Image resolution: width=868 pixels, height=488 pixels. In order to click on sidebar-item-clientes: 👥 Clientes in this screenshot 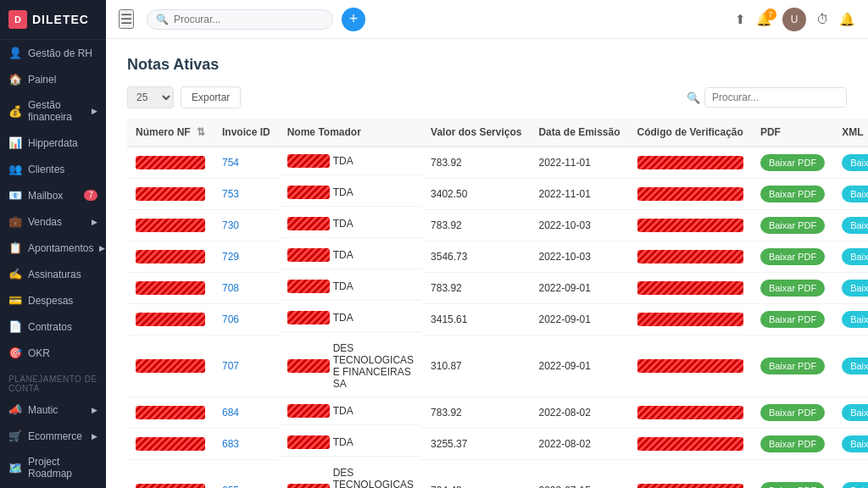, I will do `click(53, 169)`.